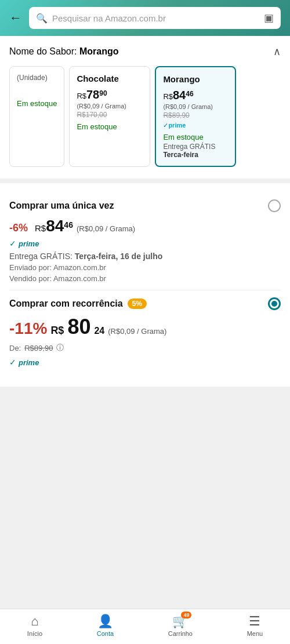 The image size is (290, 644). I want to click on home-icon: ⌂, so click(35, 621).